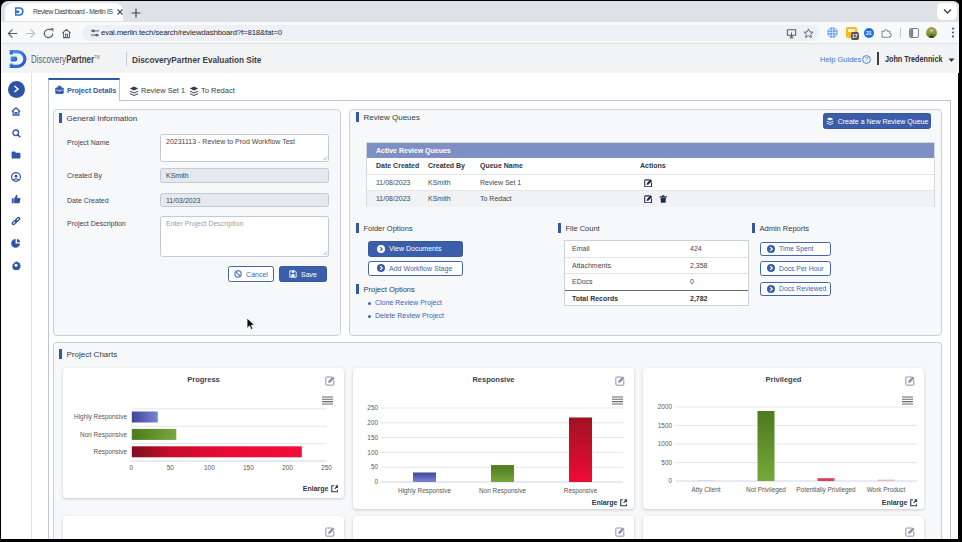 The image size is (962, 542). I want to click on svg-text: Atty Client, so click(706, 490).